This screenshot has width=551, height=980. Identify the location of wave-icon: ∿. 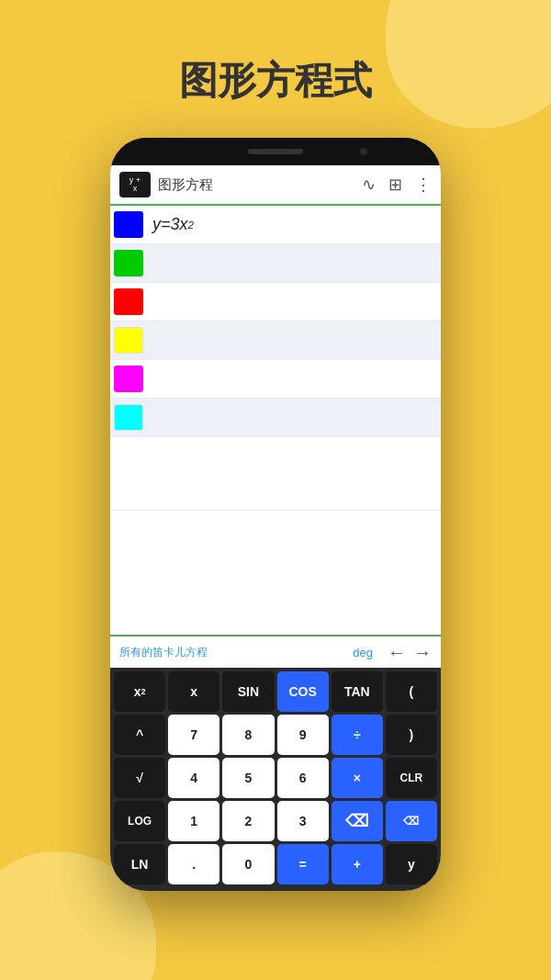
(369, 185).